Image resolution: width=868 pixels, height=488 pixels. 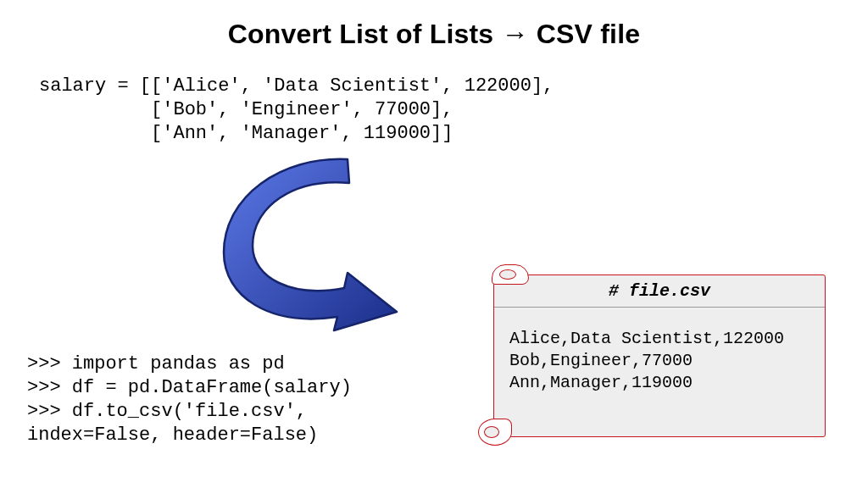 What do you see at coordinates (495, 432) in the screenshot?
I see `scroll-curl-bottom-icon` at bounding box center [495, 432].